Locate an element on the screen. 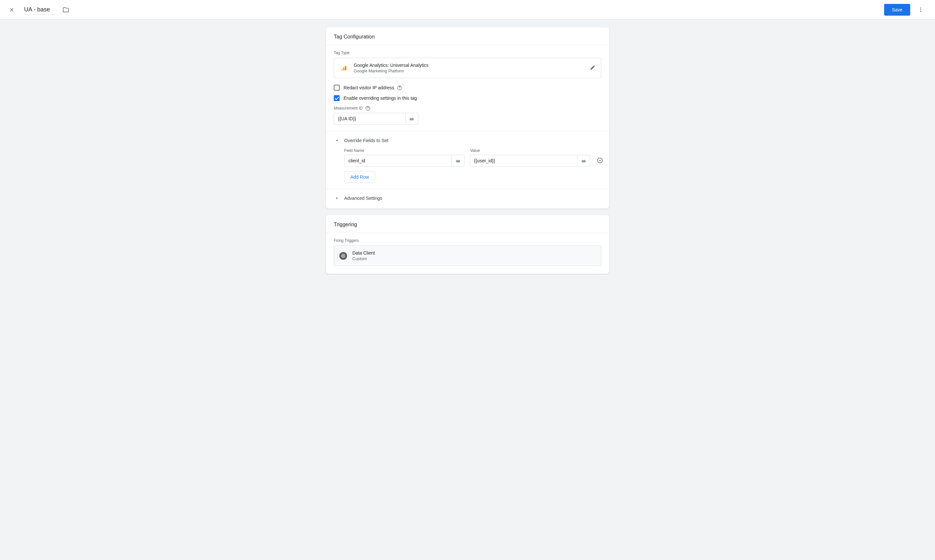 This screenshot has width=935, height=560. redact-ip-label: Redact visitor IP address is located at coordinates (369, 88).